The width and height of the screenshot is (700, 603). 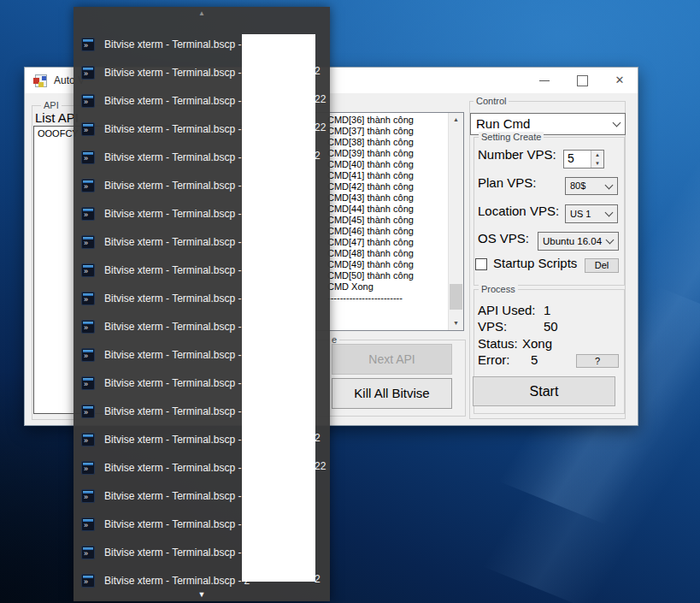 What do you see at coordinates (202, 594) in the screenshot?
I see `scroll-down-icon: ▼` at bounding box center [202, 594].